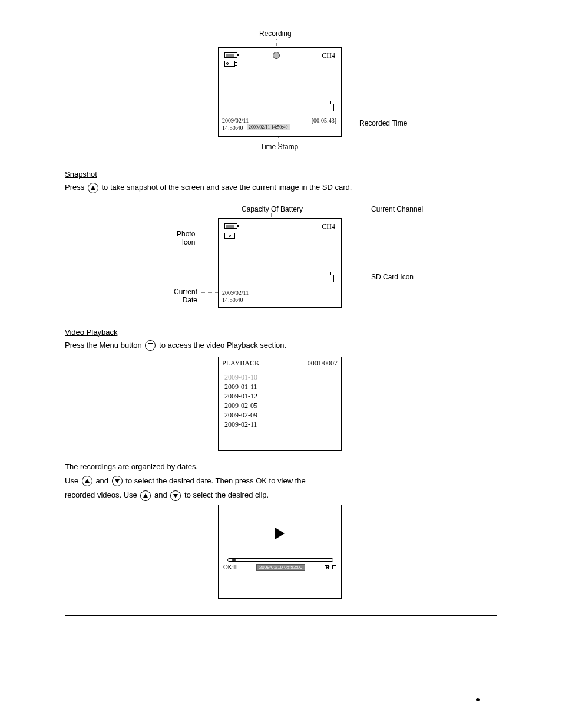  Describe the element at coordinates (336, 94) in the screenshot. I see `recording-diagram: Recording Recorded Time Time Stamp CH4 2…` at that location.